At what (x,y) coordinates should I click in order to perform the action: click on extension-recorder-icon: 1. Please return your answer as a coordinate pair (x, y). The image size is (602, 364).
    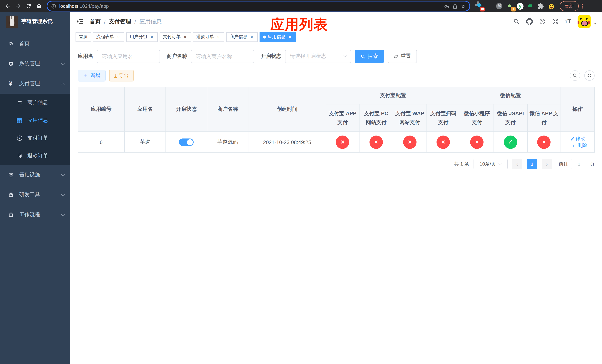
    Looking at the image, I should click on (510, 6).